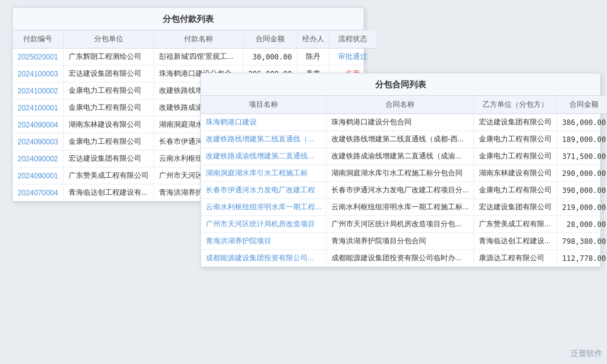  Describe the element at coordinates (582, 207) in the screenshot. I see `contract-cell: 219,000.00` at that location.